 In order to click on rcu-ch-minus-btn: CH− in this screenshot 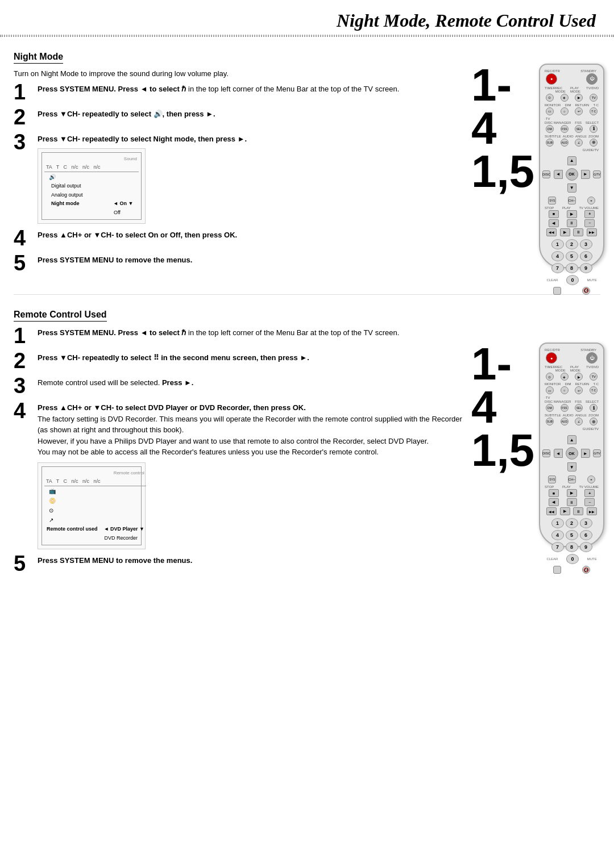, I will do `click(572, 479)`.